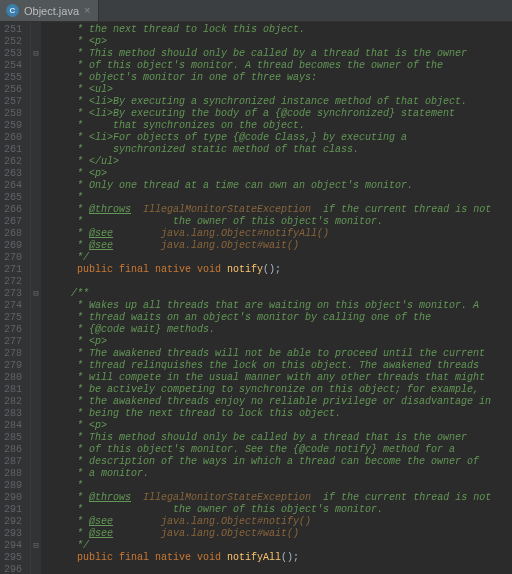 The image size is (512, 574). I want to click on file-tab: C Object.java ×, so click(50, 10).